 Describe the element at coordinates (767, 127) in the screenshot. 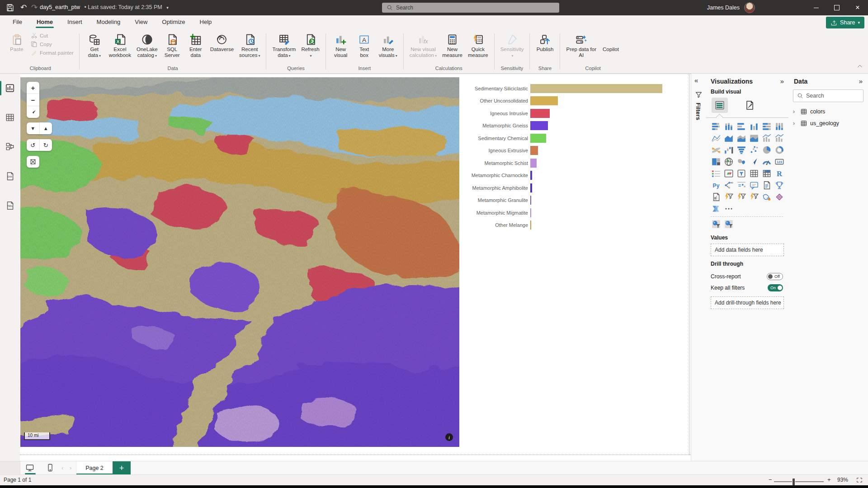

I see `100-stacked-bar-chart-icon` at that location.